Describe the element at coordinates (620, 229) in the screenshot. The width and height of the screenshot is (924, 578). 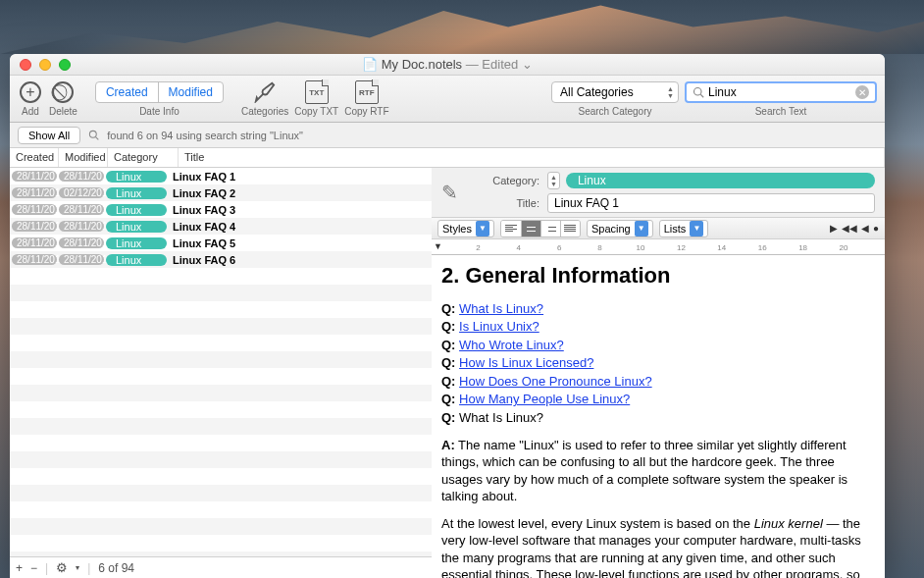
I see `spacing-select: Spacing▼` at that location.